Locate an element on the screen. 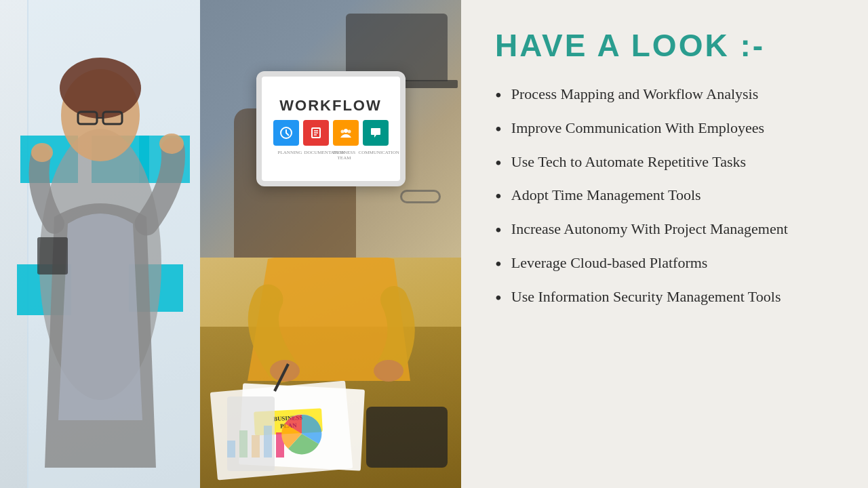  workflow-icons-row is located at coordinates (331, 133).